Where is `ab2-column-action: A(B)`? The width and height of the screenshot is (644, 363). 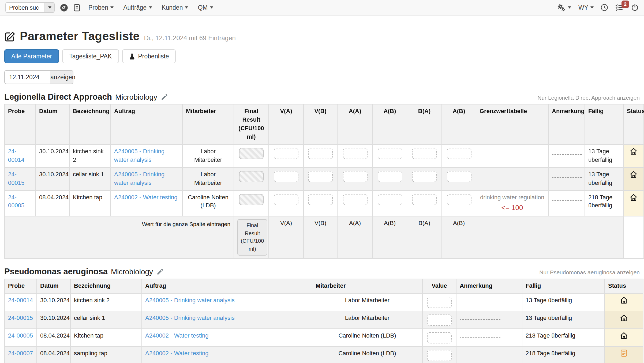 ab2-column-action: A(B) is located at coordinates (459, 238).